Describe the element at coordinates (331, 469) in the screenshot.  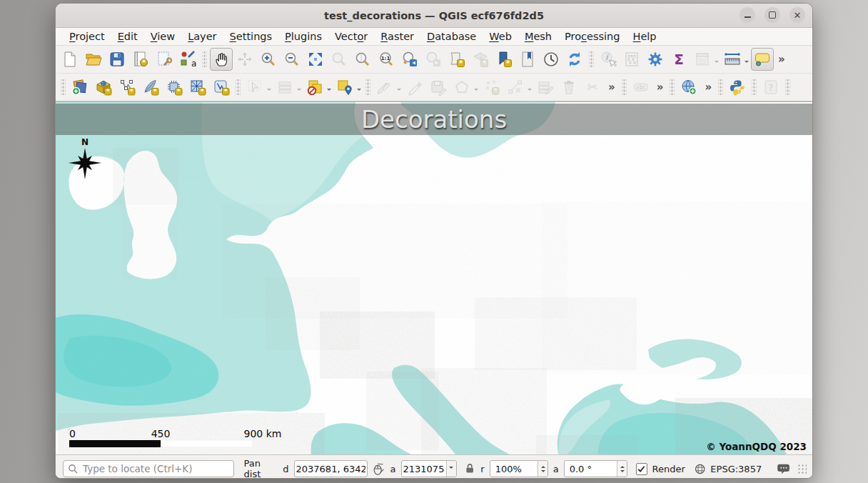
I see `coordinate-box` at that location.